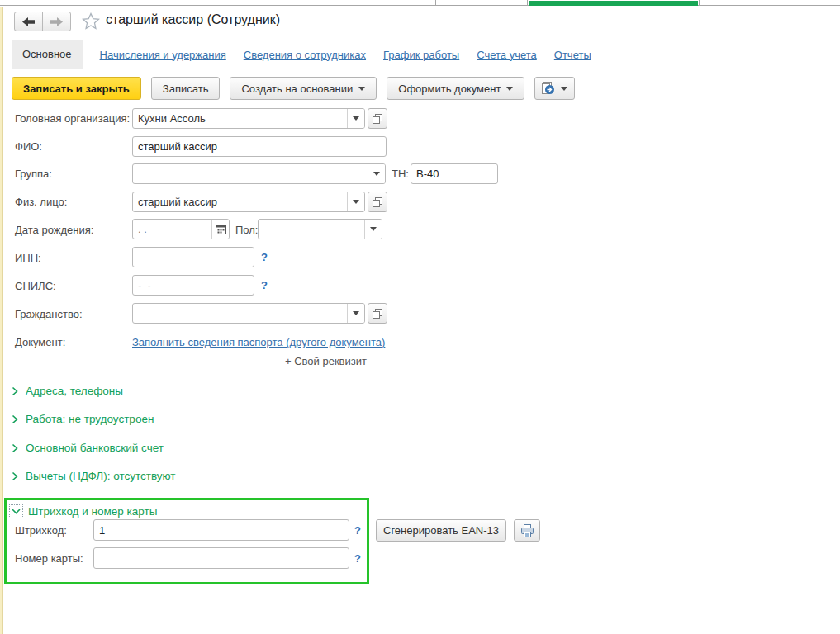 The image size is (840, 634). I want to click on card-number-help-link: ?, so click(358, 558).